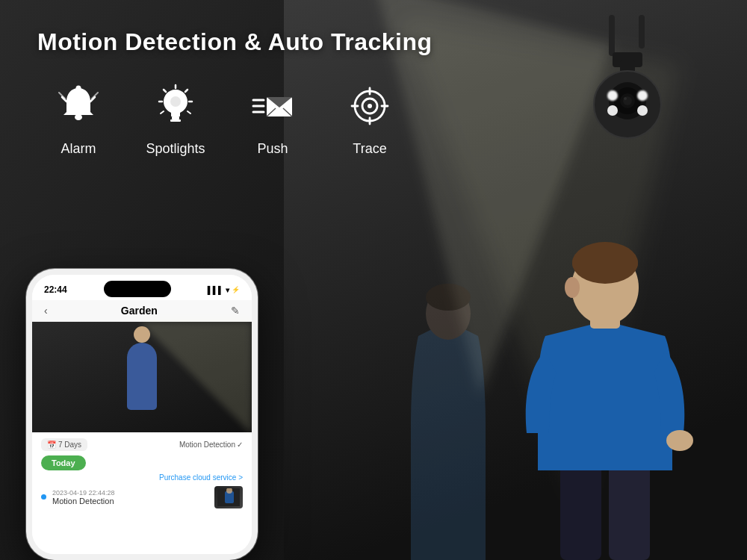 The height and width of the screenshot is (560, 747). I want to click on wifi-icon: ▾, so click(227, 290).